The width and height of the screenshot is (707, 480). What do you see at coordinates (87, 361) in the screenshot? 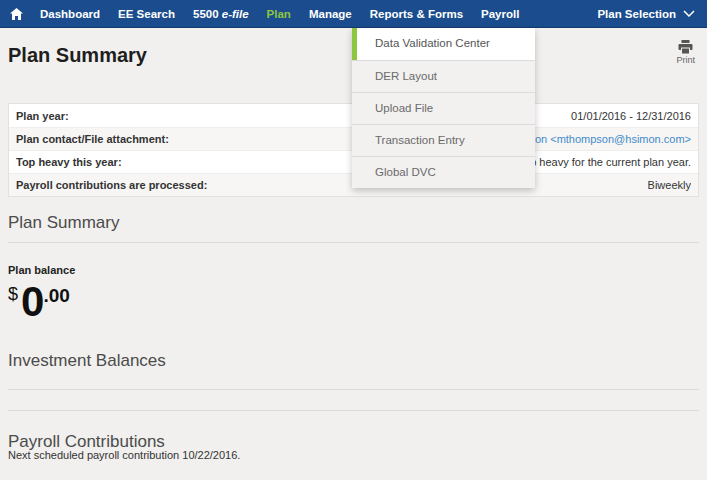
I see `section-heading-investment-balances: Investment Balances` at bounding box center [87, 361].